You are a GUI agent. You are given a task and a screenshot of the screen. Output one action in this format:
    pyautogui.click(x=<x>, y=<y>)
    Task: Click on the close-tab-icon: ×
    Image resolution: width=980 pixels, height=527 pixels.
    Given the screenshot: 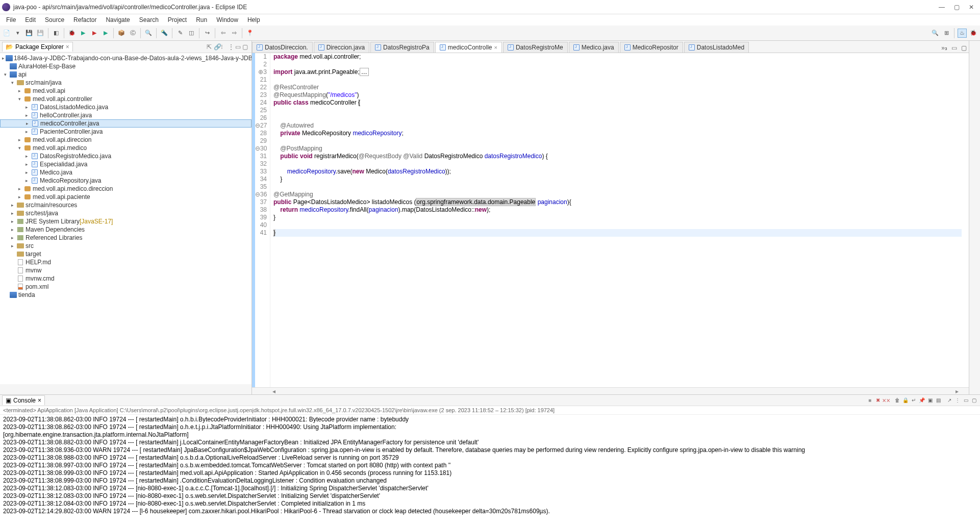 What is the action you would take?
    pyautogui.click(x=496, y=47)
    